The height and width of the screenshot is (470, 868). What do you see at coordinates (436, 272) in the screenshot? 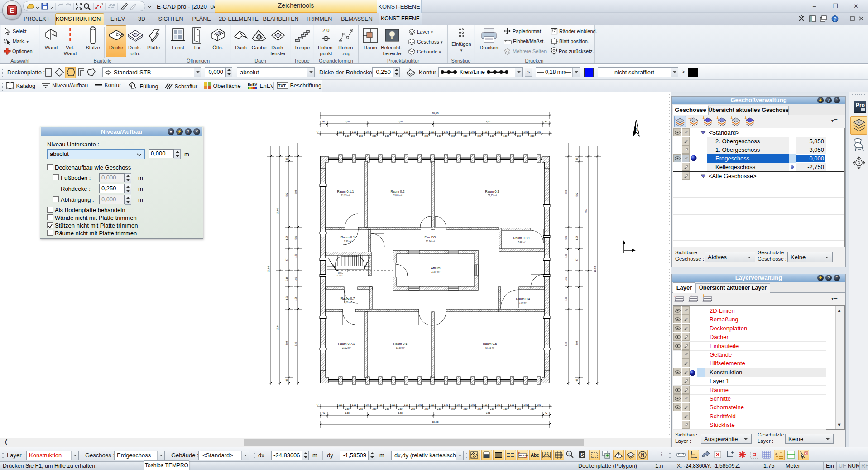
I see `svg-text: 21,87 m²` at bounding box center [436, 272].